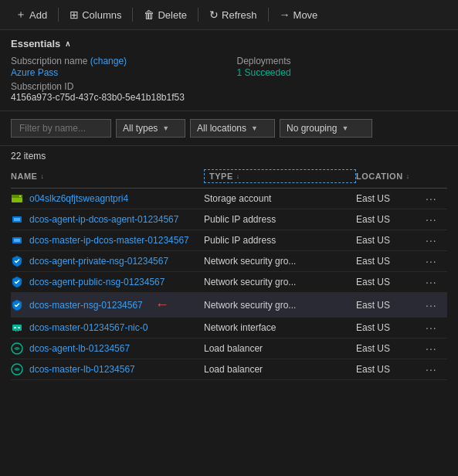 Image resolution: width=458 pixels, height=476 pixels. I want to click on essentials-collapse-icon: ∧, so click(68, 43).